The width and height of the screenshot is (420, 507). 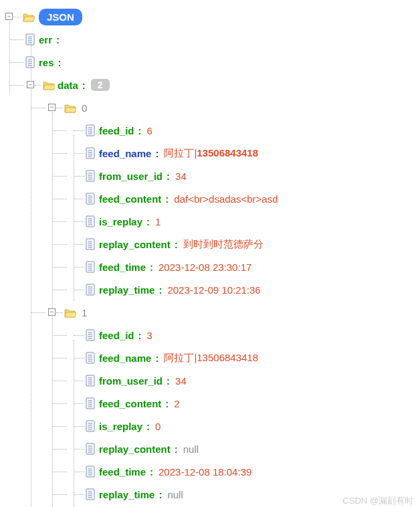 What do you see at coordinates (210, 17) in the screenshot?
I see `tree-root-row: − JSON` at bounding box center [210, 17].